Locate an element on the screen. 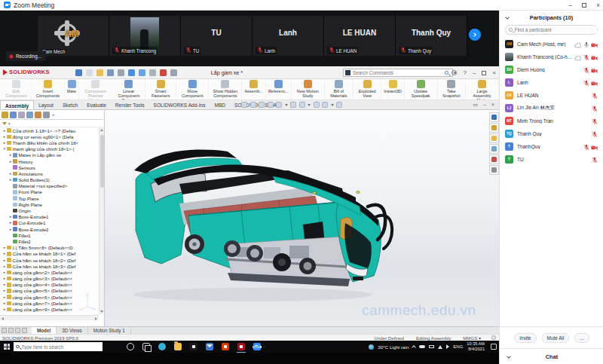  tree-item: ▸càng cửa gầm<4> (Default<< is located at coordinates (52, 285).